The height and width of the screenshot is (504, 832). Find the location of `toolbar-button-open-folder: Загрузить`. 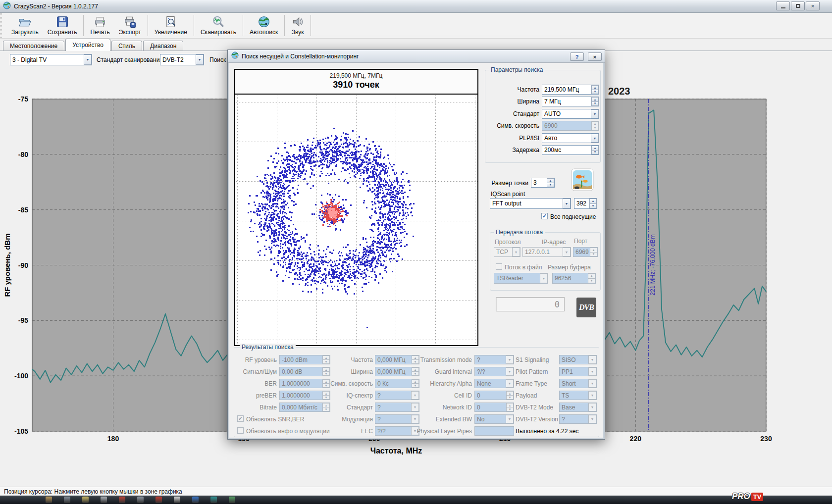

toolbar-button-open-folder: Загрузить is located at coordinates (25, 26).